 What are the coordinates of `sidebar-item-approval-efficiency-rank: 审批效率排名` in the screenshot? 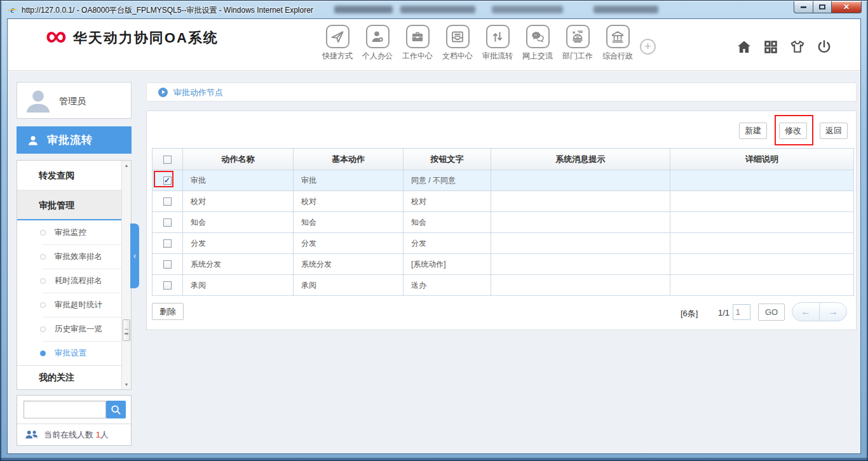 It's located at (74, 257).